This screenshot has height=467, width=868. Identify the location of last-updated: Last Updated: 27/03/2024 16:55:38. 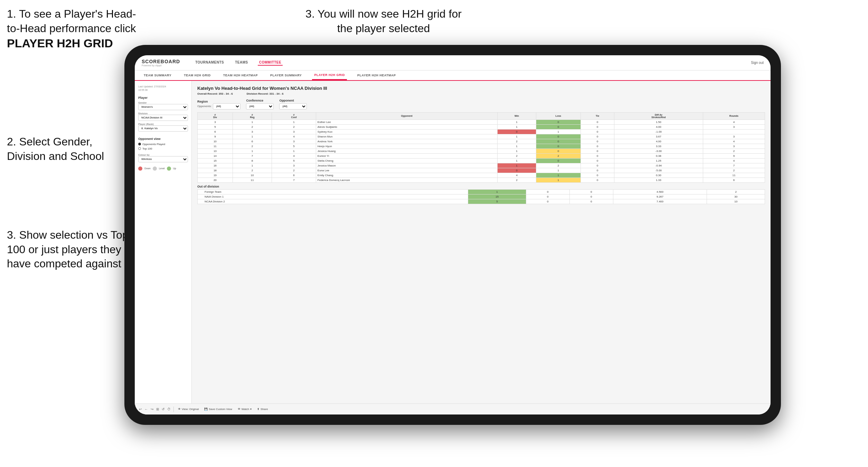
(163, 88).